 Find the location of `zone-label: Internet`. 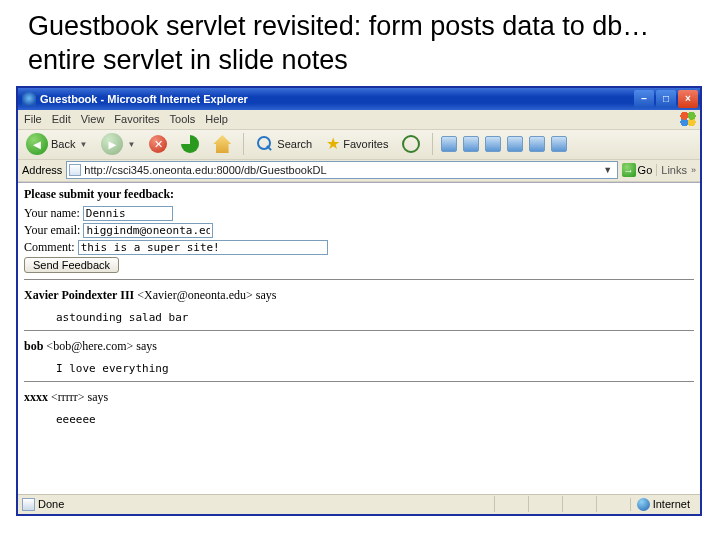

zone-label: Internet is located at coordinates (672, 504).